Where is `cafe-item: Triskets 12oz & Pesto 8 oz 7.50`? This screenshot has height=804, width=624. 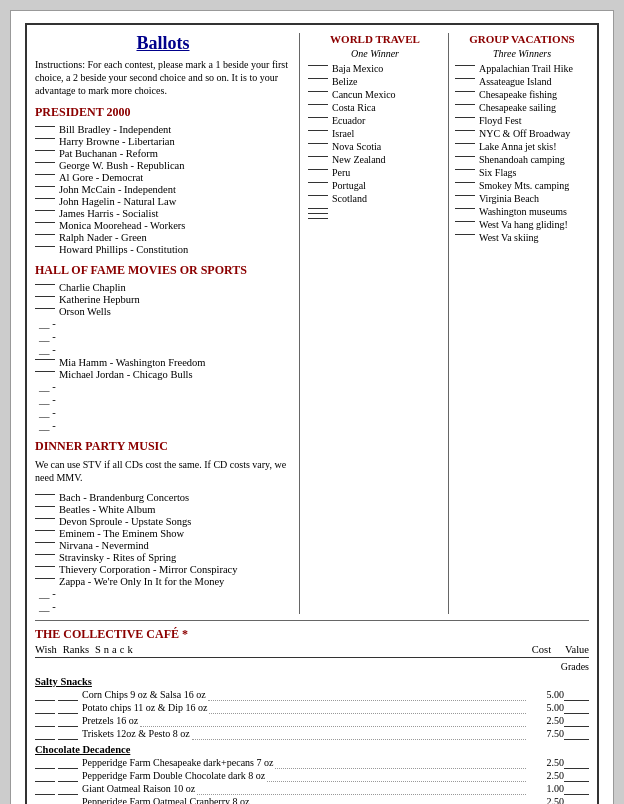 cafe-item: Triskets 12oz & Pesto 8 oz 7.50 is located at coordinates (312, 734).